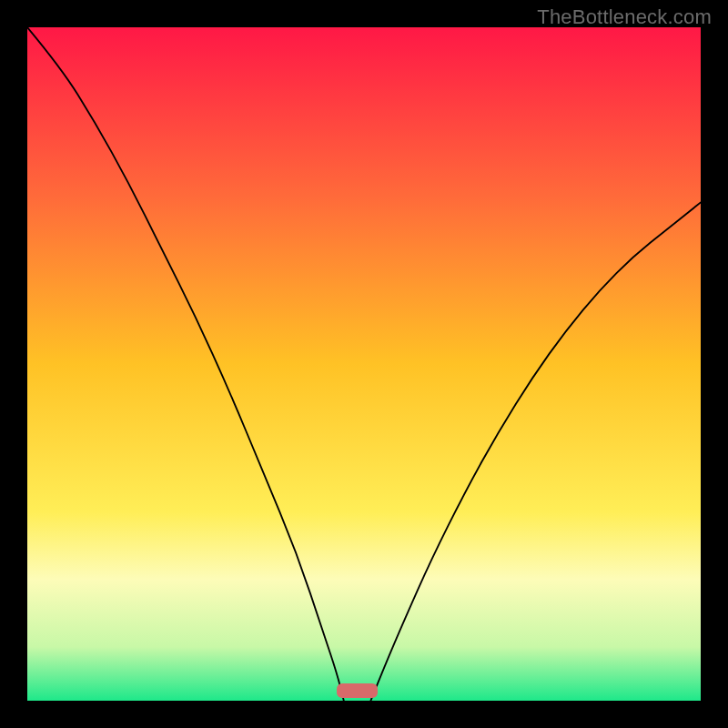  What do you see at coordinates (357, 691) in the screenshot?
I see `optimal-marker` at bounding box center [357, 691].